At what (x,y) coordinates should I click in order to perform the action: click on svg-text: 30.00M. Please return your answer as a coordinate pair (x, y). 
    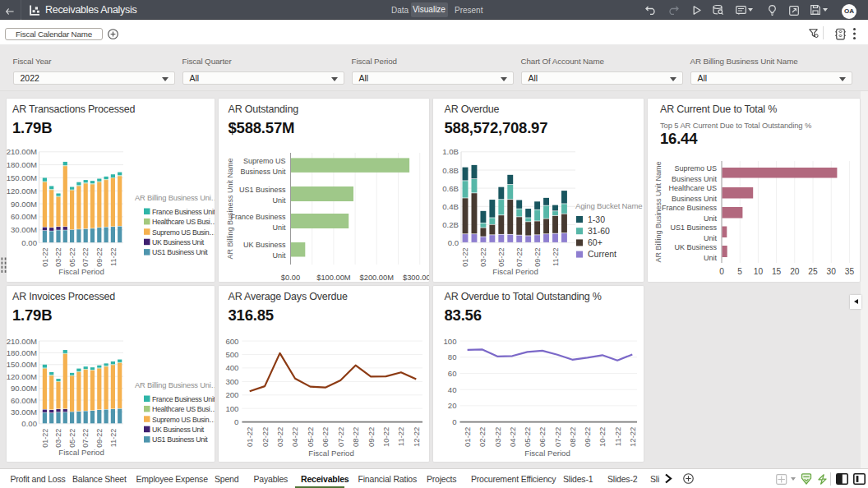
    Looking at the image, I should click on (24, 412).